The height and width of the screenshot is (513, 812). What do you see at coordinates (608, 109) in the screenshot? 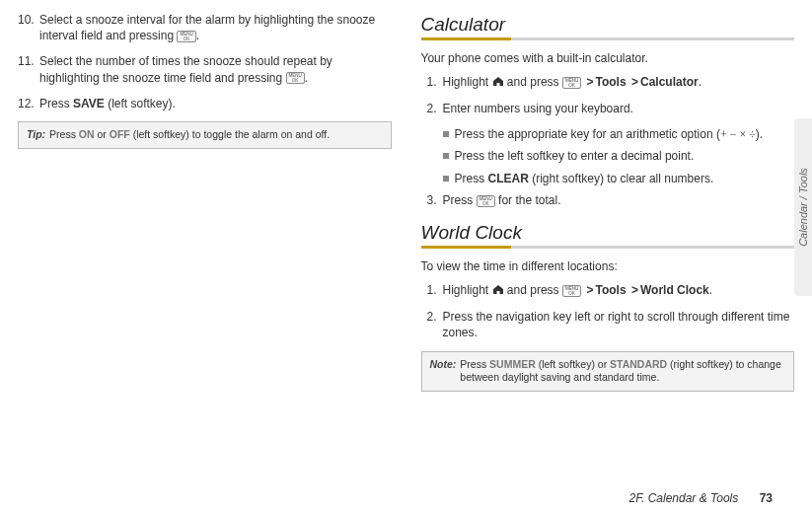
I see `list-item: 2. Enter numbers using your keyboard.` at bounding box center [608, 109].